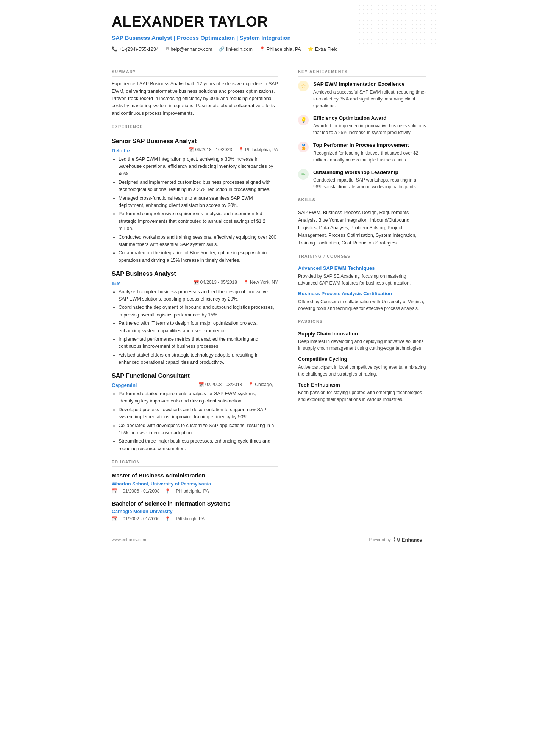  I want to click on location-icon-edu2: 📍, so click(167, 519).